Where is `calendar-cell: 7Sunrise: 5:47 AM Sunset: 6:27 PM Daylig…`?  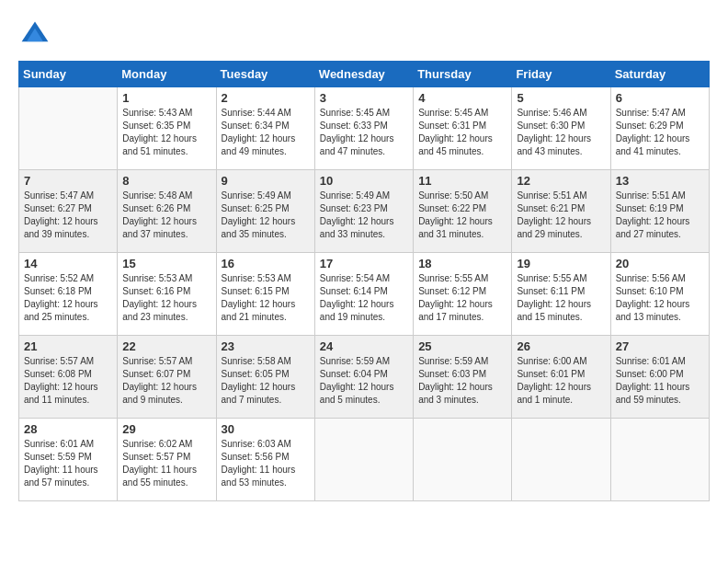
calendar-cell: 7Sunrise: 5:47 AM Sunset: 6:27 PM Daylig… is located at coordinates (68, 212).